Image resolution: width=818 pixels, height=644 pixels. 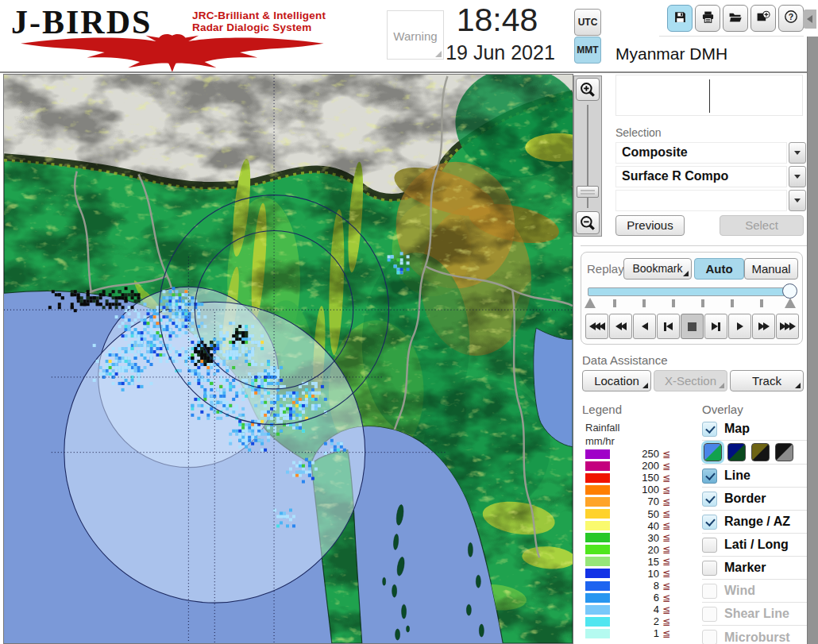 I want to click on step-forward-button, so click(x=716, y=326).